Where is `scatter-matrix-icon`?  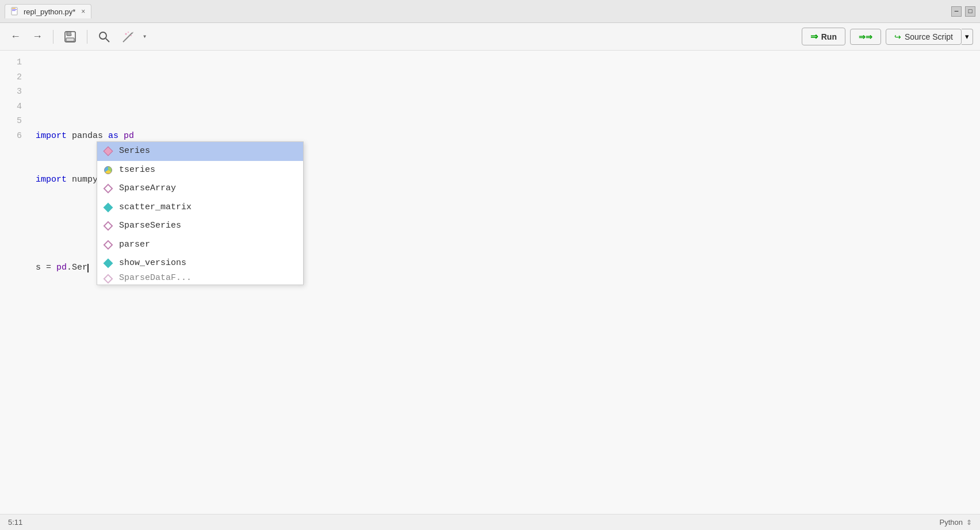 scatter-matrix-icon is located at coordinates (108, 208).